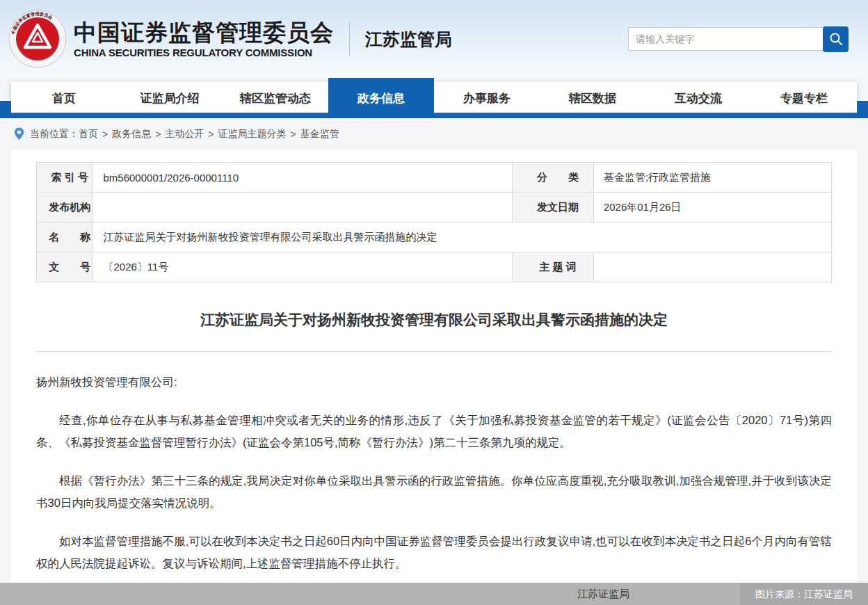 The height and width of the screenshot is (605, 868). What do you see at coordinates (712, 178) in the screenshot?
I see `category-value: 基金监管;行政监管措施` at bounding box center [712, 178].